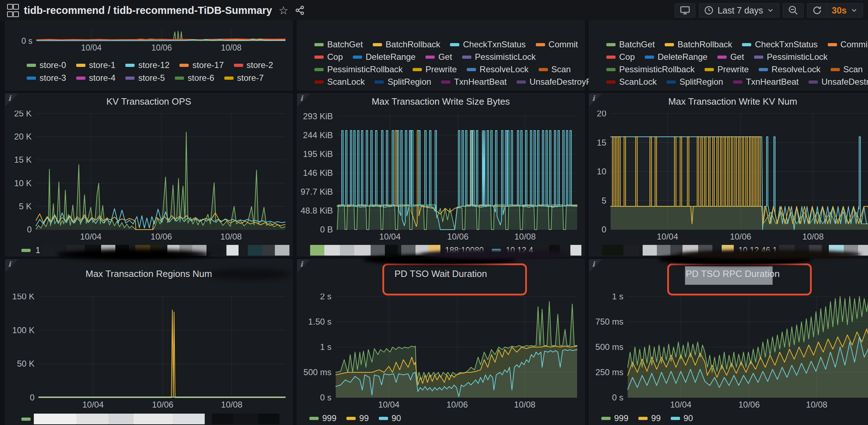  Describe the element at coordinates (463, 82) in the screenshot. I see `legend-row: ScanLockSplitRegionTxnHeartBeatUnsafeDes…` at that location.